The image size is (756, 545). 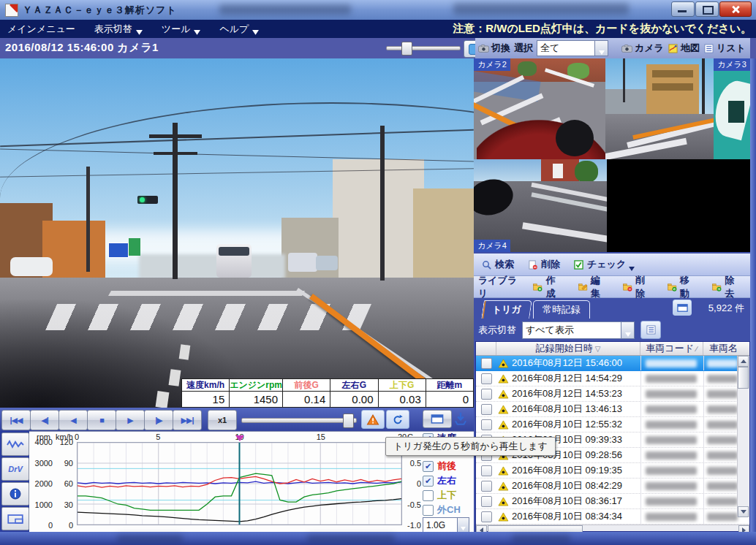 I want to click on export-icon, so click(x=461, y=419).